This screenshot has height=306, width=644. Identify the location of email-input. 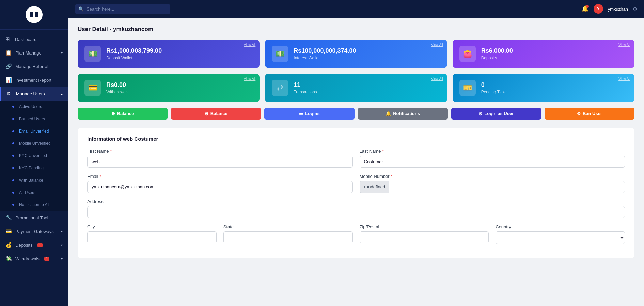
(220, 187).